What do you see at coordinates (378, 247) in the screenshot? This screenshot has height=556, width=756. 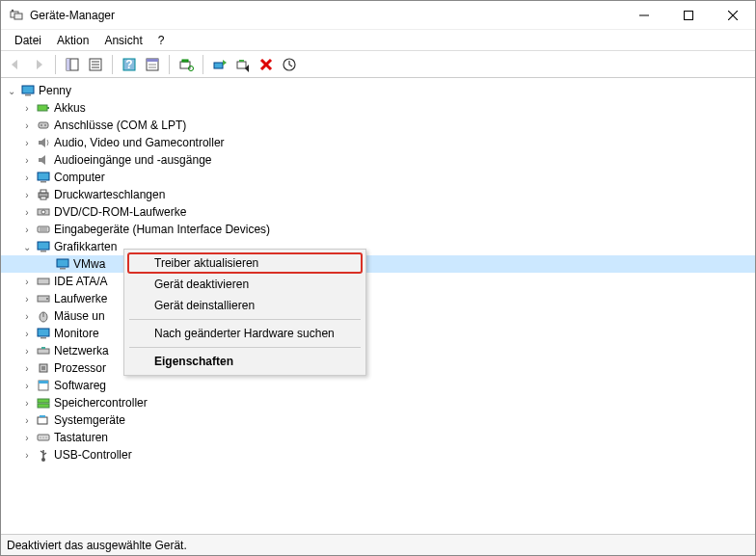 I see `tree-item-display-adapters: ⌄Grafikkarten` at bounding box center [378, 247].